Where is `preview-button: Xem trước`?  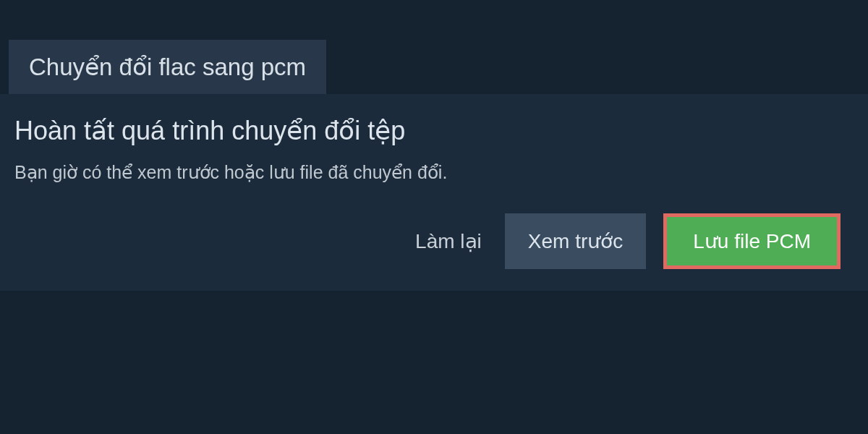
preview-button: Xem trước is located at coordinates (576, 242).